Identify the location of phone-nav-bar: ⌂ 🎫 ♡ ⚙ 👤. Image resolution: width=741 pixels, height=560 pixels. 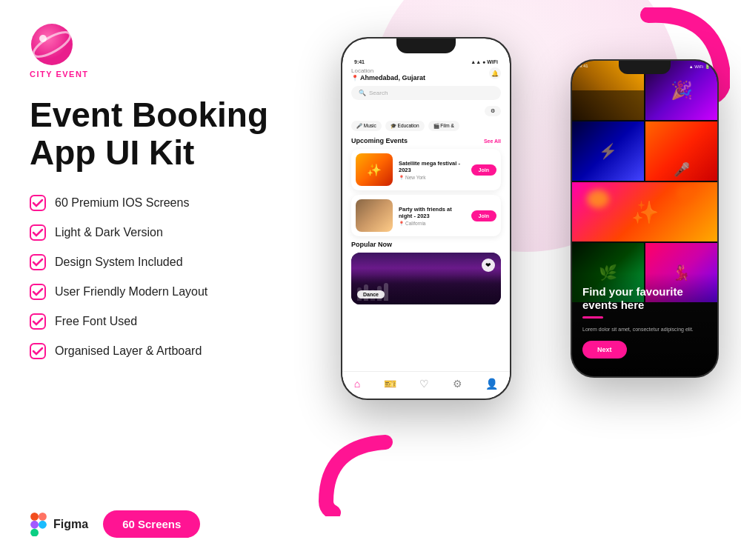
(426, 385).